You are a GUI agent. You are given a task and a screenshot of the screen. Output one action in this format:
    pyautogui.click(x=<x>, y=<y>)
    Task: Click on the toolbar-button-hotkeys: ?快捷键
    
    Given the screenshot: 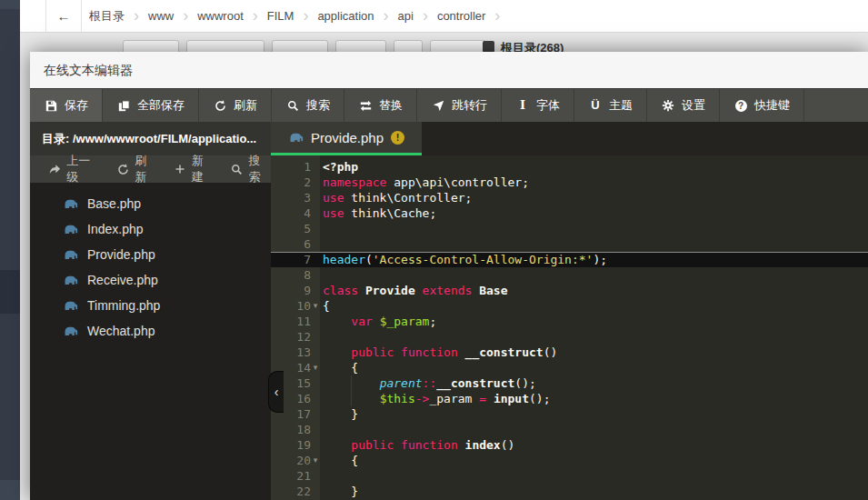 What is the action you would take?
    pyautogui.click(x=762, y=105)
    